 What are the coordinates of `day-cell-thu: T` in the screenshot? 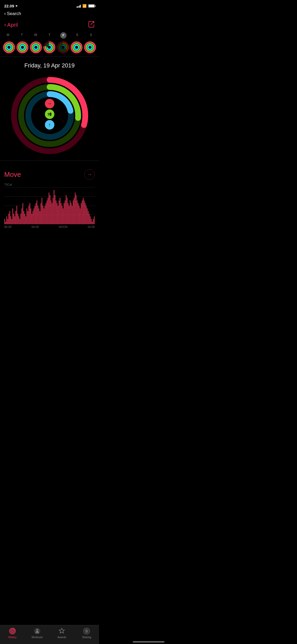 It's located at (49, 35).